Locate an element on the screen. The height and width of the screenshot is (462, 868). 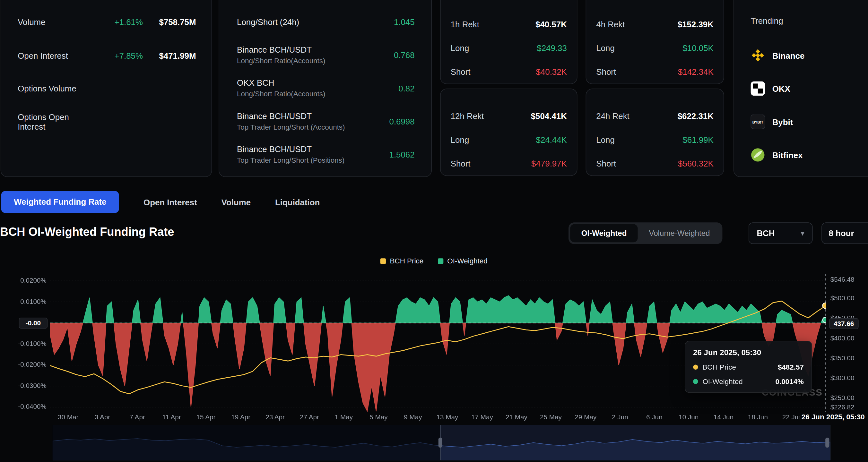
stat-row-options-volume: Options Volume is located at coordinates (106, 88).